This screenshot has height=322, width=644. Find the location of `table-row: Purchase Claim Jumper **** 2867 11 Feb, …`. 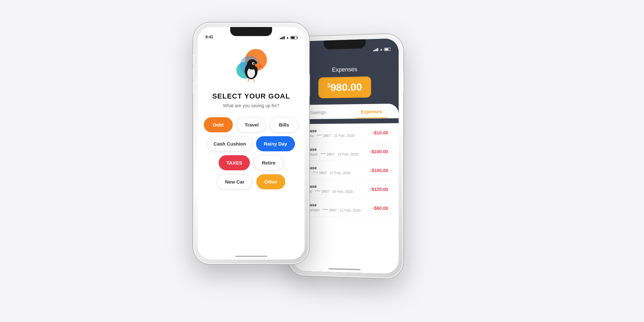

table-row: Purchase Claim Jumper **** 2867 11 Feb, … is located at coordinates (345, 208).